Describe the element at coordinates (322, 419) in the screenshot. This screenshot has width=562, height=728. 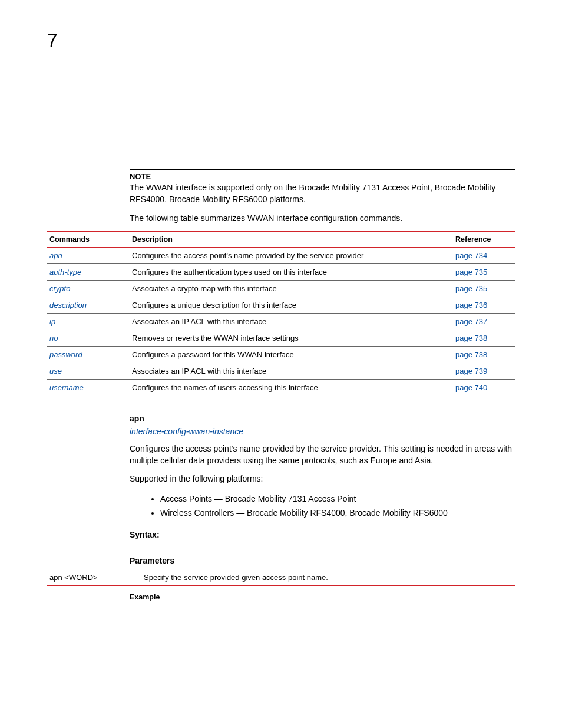
I see `apn-heading: apn` at that location.